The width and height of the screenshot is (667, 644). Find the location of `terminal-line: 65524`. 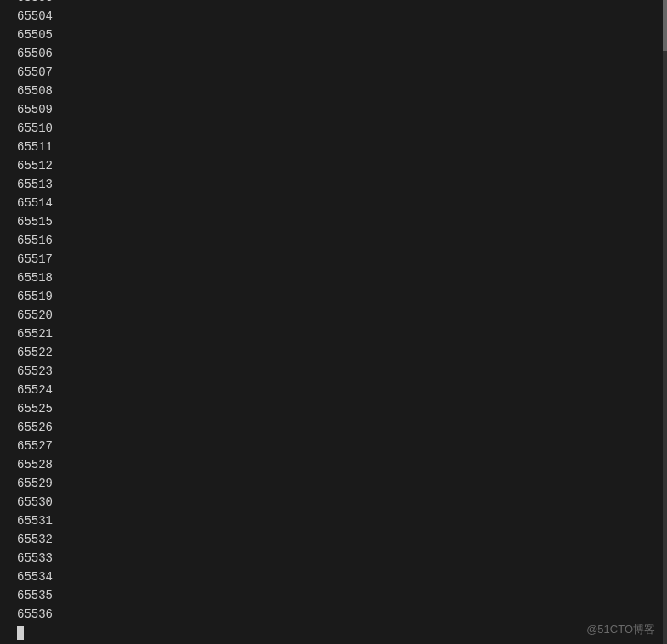

terminal-line: 65524 is located at coordinates (340, 390).